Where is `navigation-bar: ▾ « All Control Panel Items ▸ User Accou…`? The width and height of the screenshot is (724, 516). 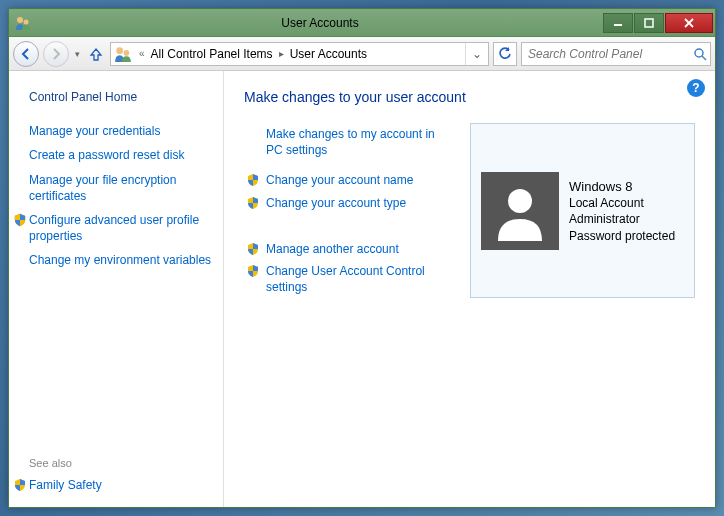 navigation-bar: ▾ « All Control Panel Items ▸ User Accou… is located at coordinates (362, 54).